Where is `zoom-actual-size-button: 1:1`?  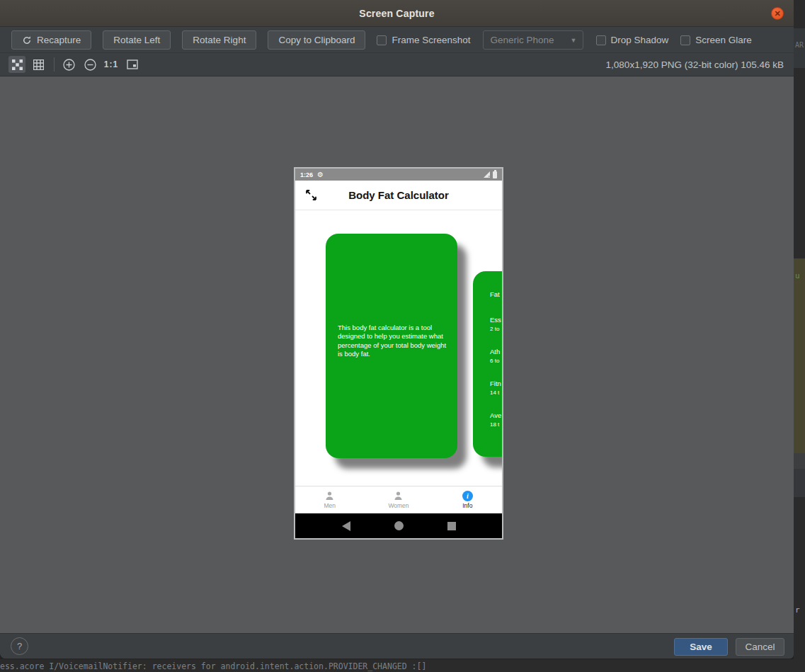 zoom-actual-size-button: 1:1 is located at coordinates (111, 64).